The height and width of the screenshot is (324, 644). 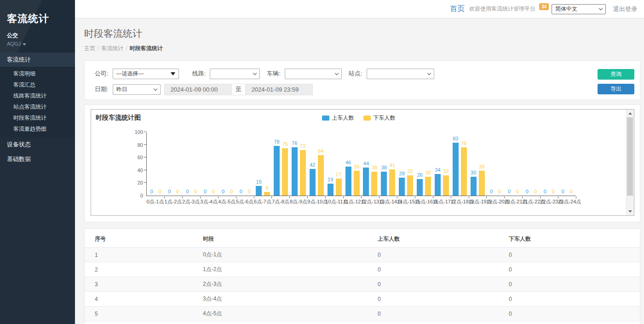 I want to click on export-button: 导出, so click(x=616, y=89).